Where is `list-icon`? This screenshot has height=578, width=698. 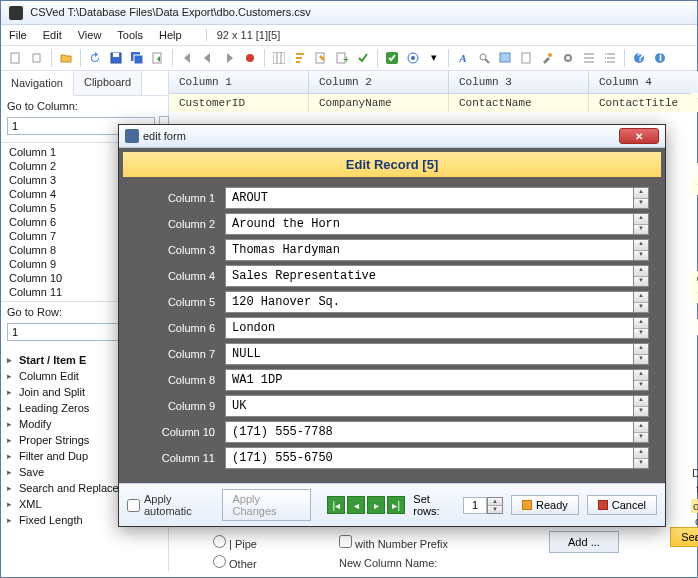
list-icon is located at coordinates (589, 58).